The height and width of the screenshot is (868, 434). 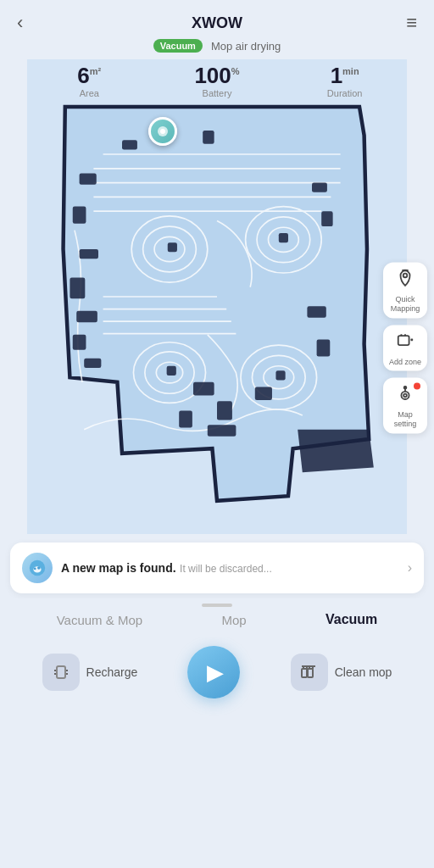 I want to click on quick-mapping-label: Quick Mapping, so click(x=405, y=304).